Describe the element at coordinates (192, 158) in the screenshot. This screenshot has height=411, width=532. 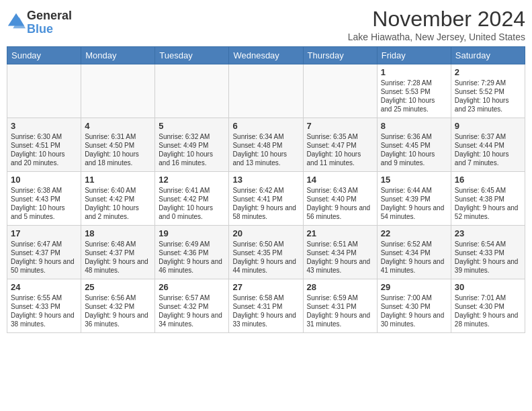
I see `day-info: Daylight: 10 hours and 16 minutes.` at that location.